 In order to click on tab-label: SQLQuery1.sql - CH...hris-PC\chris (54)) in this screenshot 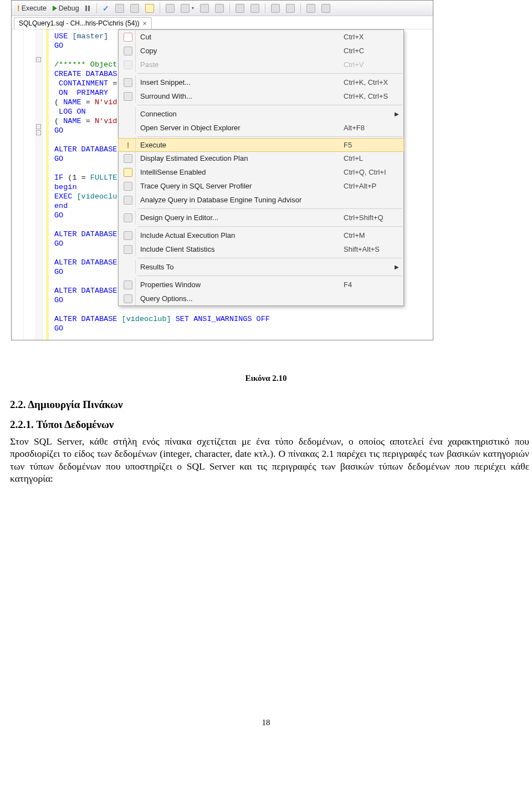, I will do `click(79, 23)`.